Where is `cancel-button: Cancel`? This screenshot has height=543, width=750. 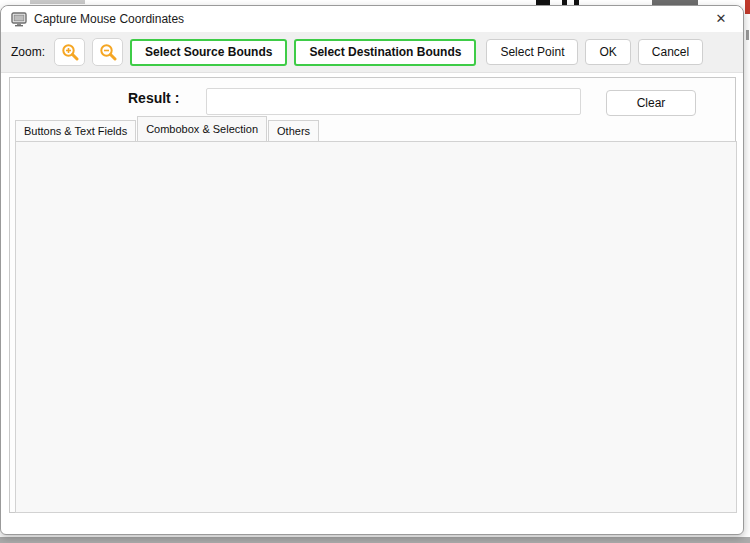 cancel-button: Cancel is located at coordinates (670, 52).